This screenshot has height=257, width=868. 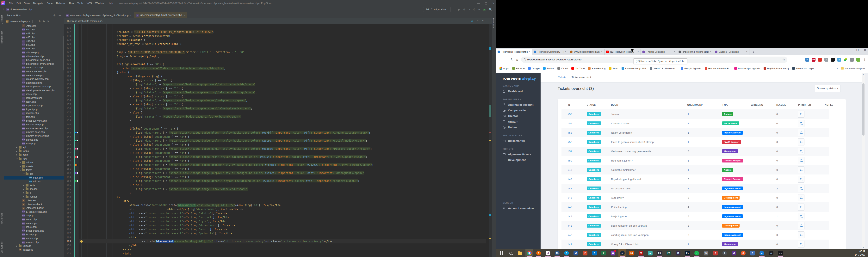 I want to click on tree-folder-vendor: ▶vendor, so click(x=34, y=197).